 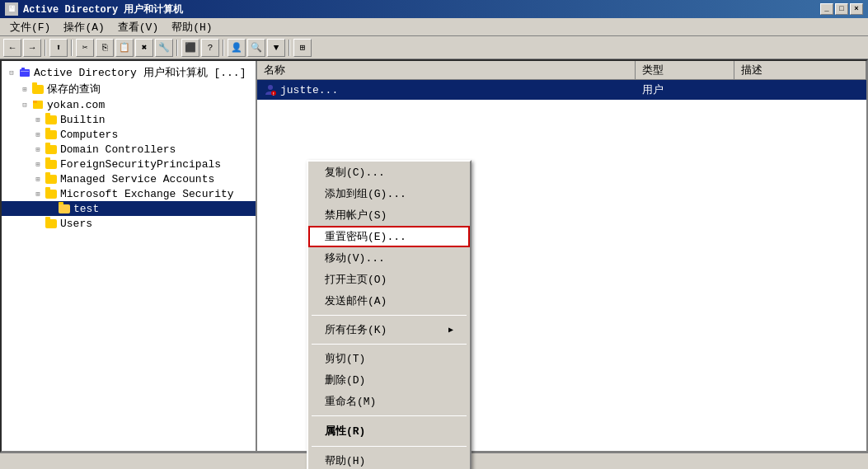 What do you see at coordinates (12, 48) in the screenshot?
I see `back-button: ←` at bounding box center [12, 48].